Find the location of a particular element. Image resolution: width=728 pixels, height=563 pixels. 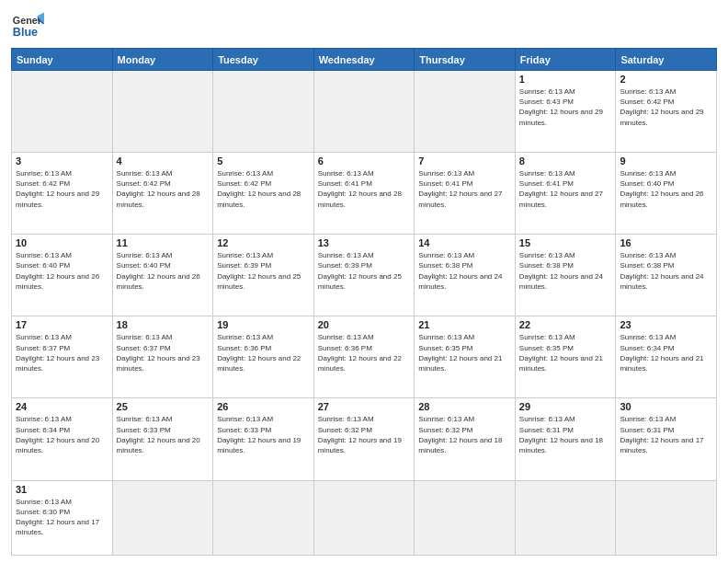

weekday-header-monday: Monday is located at coordinates (163, 60).